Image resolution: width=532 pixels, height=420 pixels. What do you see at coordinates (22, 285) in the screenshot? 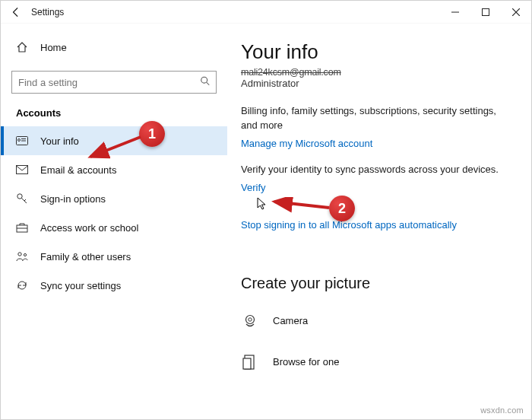
I see `sync-icon` at bounding box center [22, 285].